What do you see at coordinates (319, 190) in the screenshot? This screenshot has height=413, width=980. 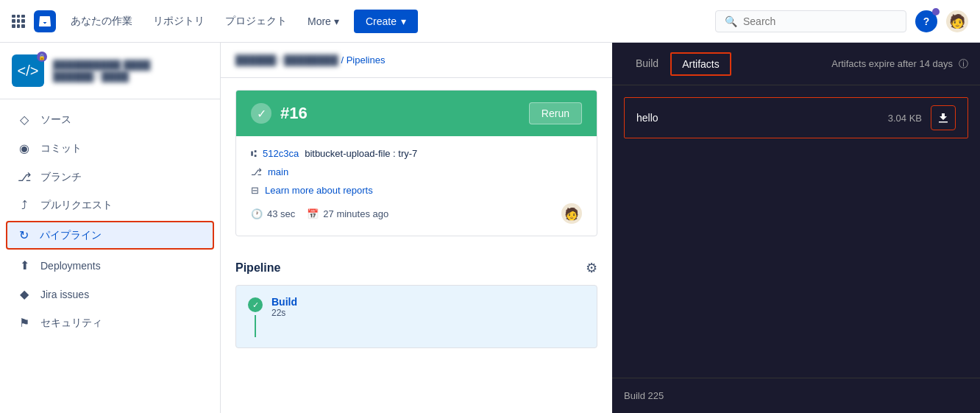 I see `reports-link: Learn more about reports` at bounding box center [319, 190].